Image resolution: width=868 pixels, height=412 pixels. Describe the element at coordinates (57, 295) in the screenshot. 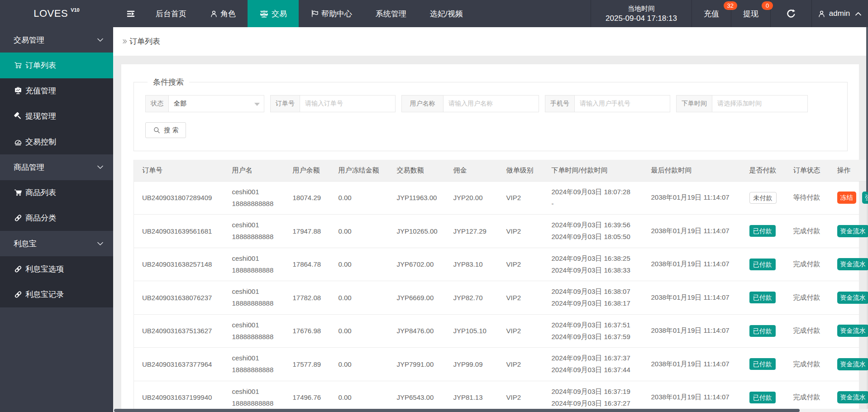

I see `sidebar-item-3-2: 利息宝记录` at that location.